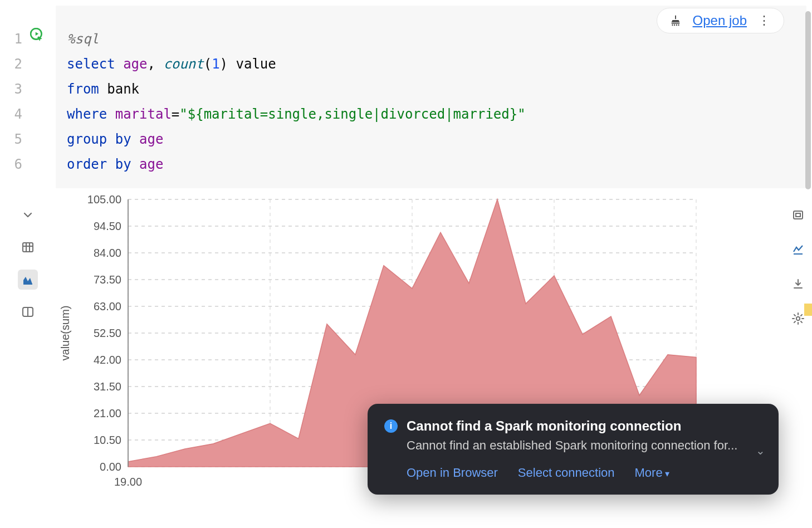  Describe the element at coordinates (798, 284) in the screenshot. I see `download-icon` at that location.